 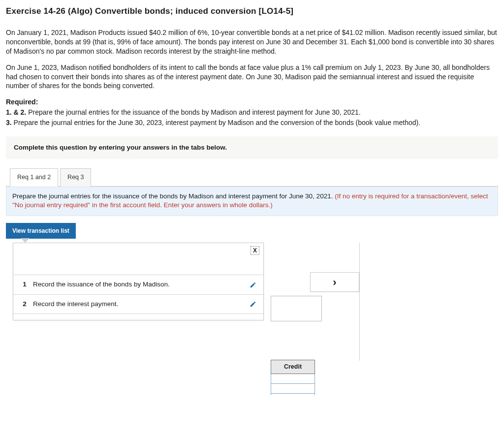 What do you see at coordinates (252, 148) in the screenshot?
I see `instruction-bar: Complete this question by entering your …` at bounding box center [252, 148].